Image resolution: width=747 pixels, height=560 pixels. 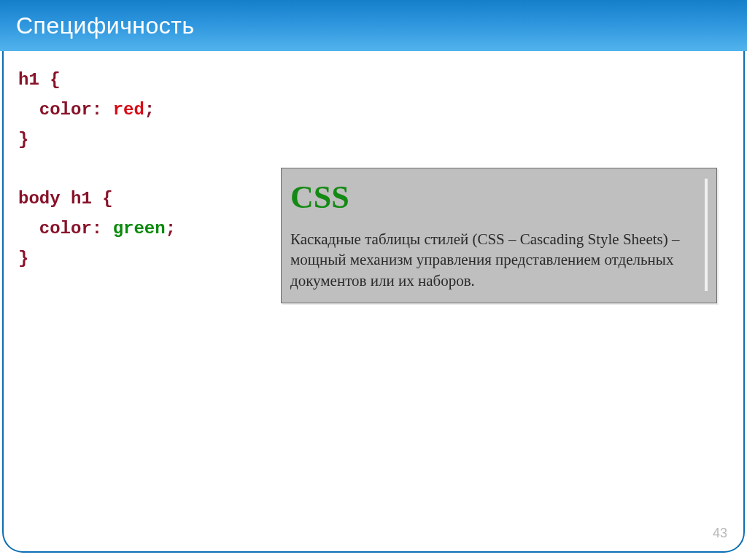 I want to click on title-bar: Специфичность, so click(x=374, y=26).